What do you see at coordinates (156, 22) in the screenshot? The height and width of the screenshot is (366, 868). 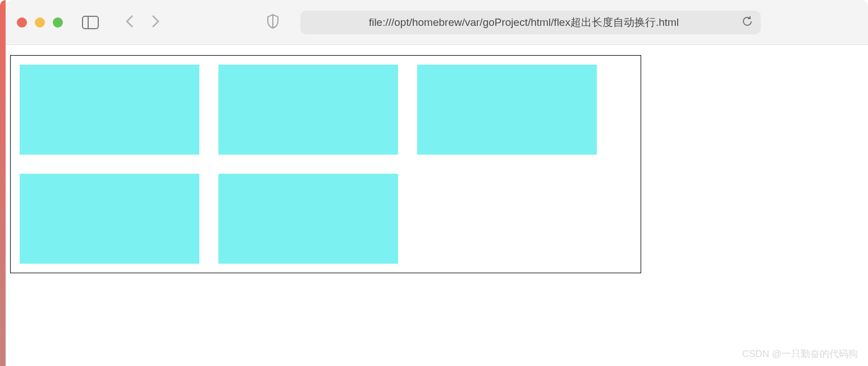 I see `forward-button` at bounding box center [156, 22].